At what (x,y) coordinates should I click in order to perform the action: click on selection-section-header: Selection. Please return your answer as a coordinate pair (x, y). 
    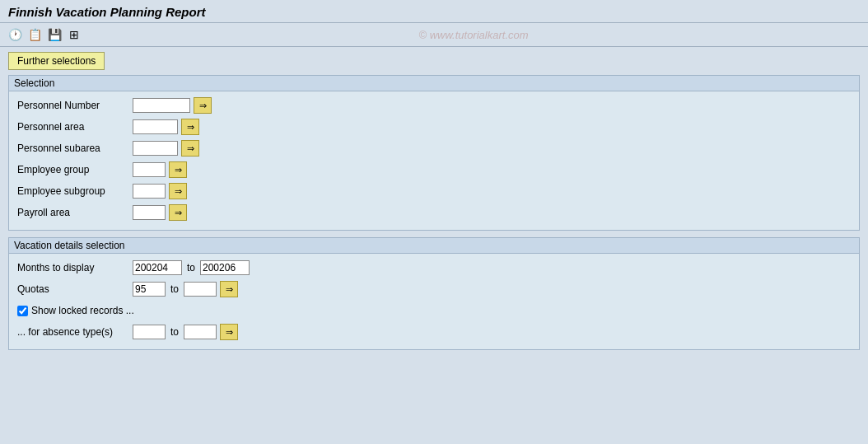
    Looking at the image, I should click on (434, 84).